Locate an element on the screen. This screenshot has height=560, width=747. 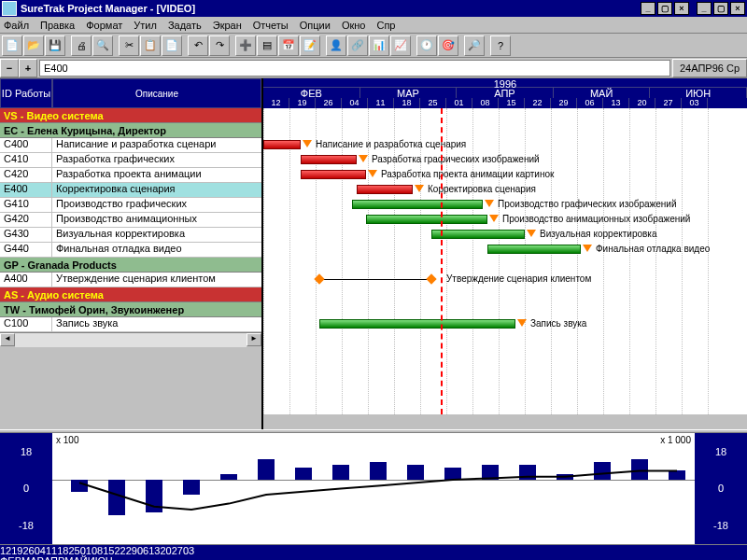
task-row: G420Производство анимационных is located at coordinates (131, 220).